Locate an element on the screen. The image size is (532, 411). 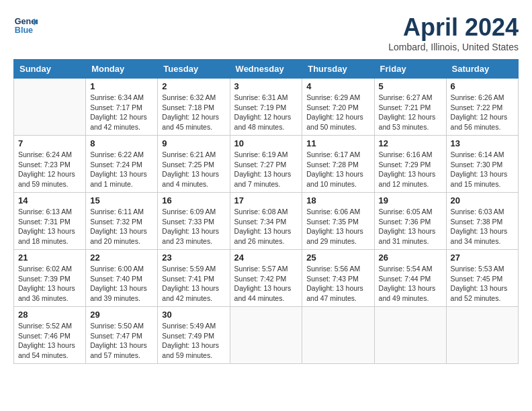
day-cell-27: 27Sunrise: 5:53 AMSunset: 7:45 PMDayligh… is located at coordinates (482, 278).